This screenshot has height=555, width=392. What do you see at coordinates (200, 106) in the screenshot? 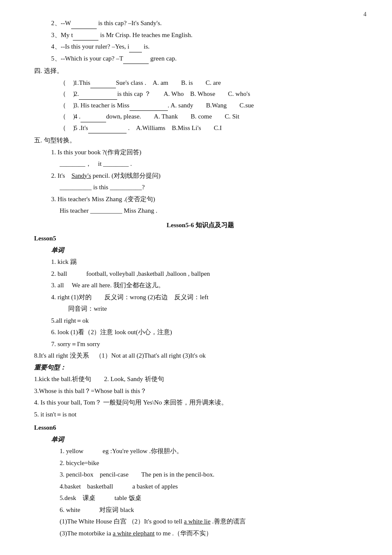
I see `choice-item-3: （ ） 3. His teacher is Miss. A. sandy B.W…` at bounding box center [200, 106].